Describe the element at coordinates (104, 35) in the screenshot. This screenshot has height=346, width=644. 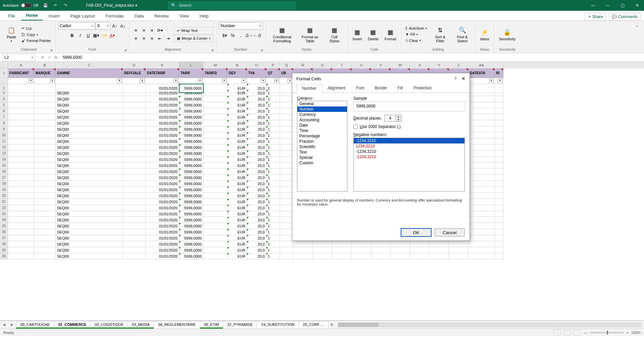
I see `fill-color-button: ◊▾` at that location.